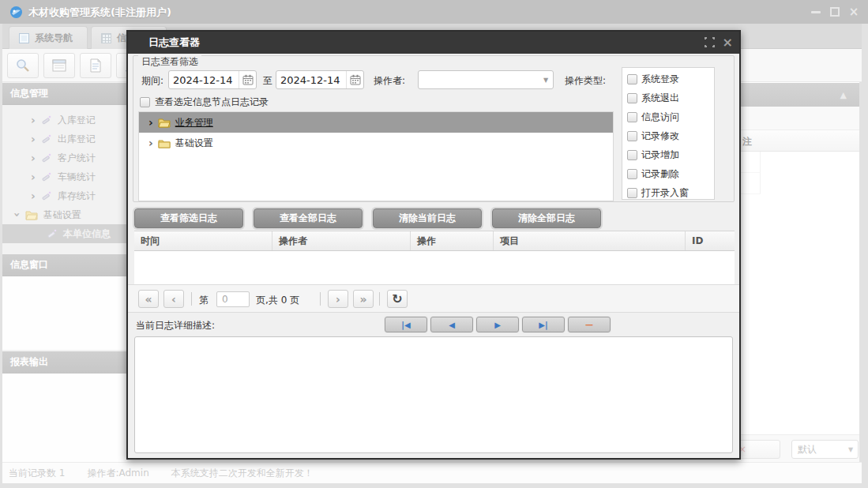 The width and height of the screenshot is (868, 488). Describe the element at coordinates (660, 79) in the screenshot. I see `type-option-label: 系统登录` at that location.